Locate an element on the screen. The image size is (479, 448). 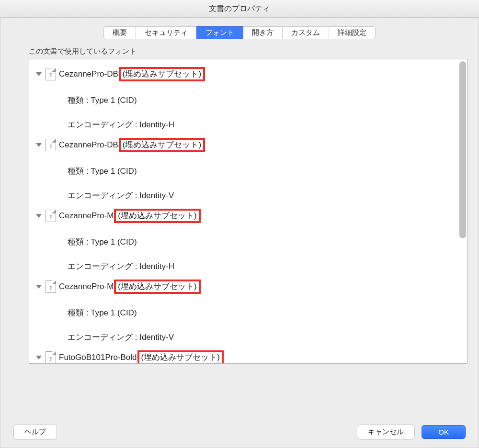
tab-2: フォント is located at coordinates (220, 33).